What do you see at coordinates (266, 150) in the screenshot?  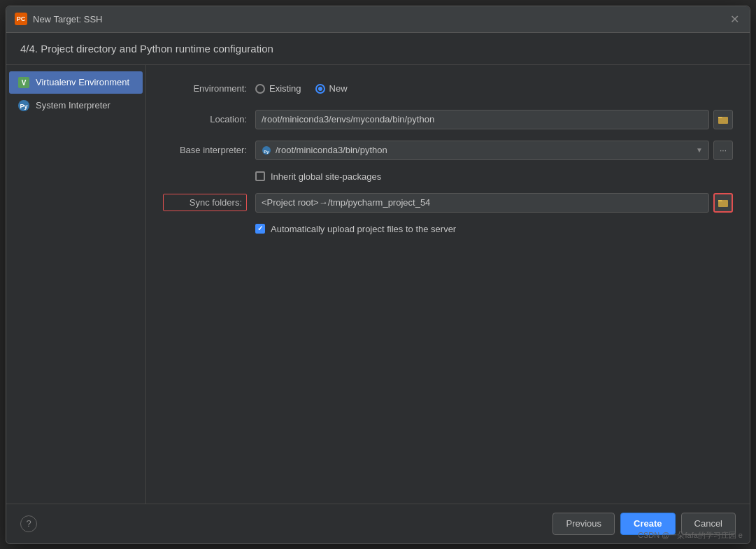 I see `python-mini-icon: Py` at bounding box center [266, 150].